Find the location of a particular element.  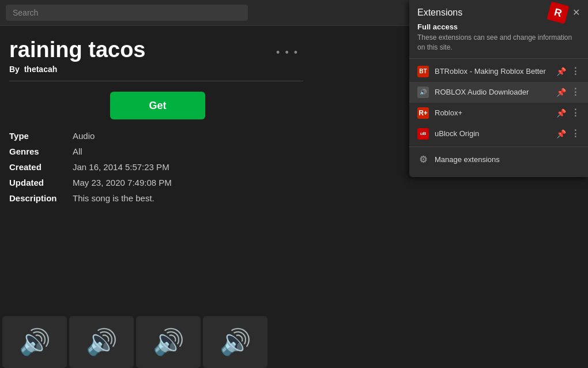

audio-tile-1: 🔊 is located at coordinates (35, 342).